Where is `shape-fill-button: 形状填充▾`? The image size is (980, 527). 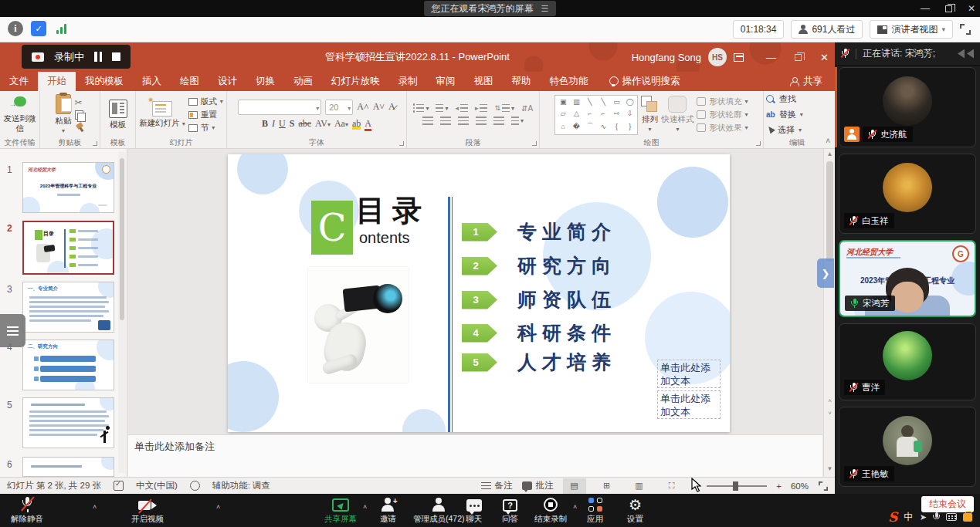
shape-fill-button: 形状填充▾ is located at coordinates (722, 102).